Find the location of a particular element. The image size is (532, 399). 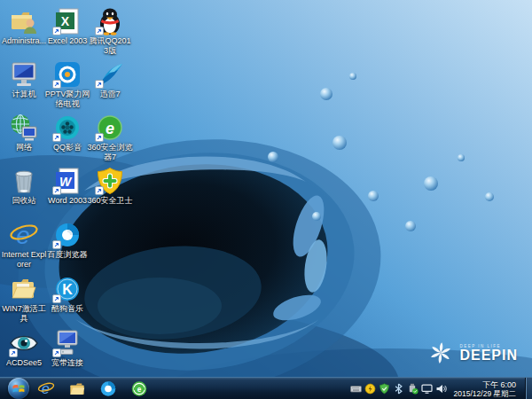

administrator-folder-icon is located at coordinates (24, 21).